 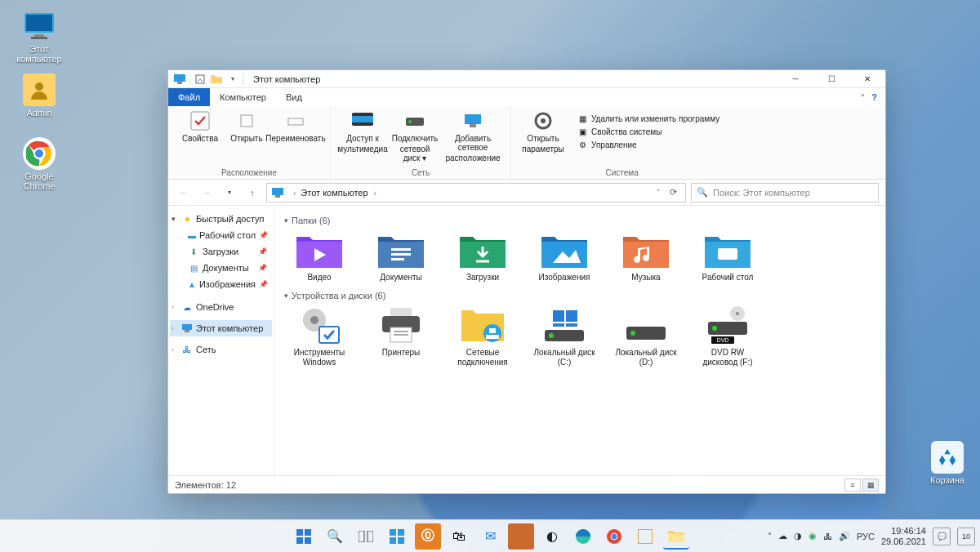 What do you see at coordinates (39, 164) in the screenshot?
I see `desktop-icon-chrome: Google Chrome` at bounding box center [39, 164].